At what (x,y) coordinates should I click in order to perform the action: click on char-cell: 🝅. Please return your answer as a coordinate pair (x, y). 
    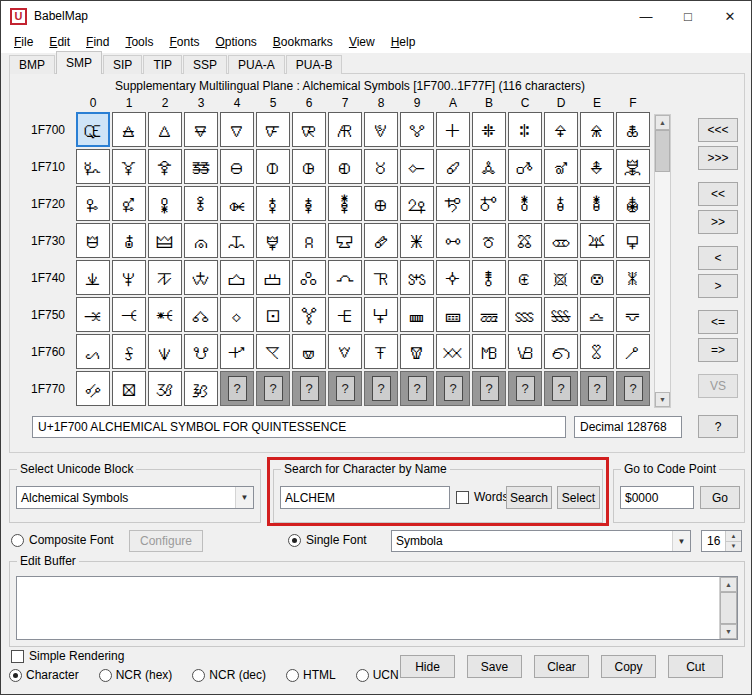
    Looking at the image, I should click on (273, 278).